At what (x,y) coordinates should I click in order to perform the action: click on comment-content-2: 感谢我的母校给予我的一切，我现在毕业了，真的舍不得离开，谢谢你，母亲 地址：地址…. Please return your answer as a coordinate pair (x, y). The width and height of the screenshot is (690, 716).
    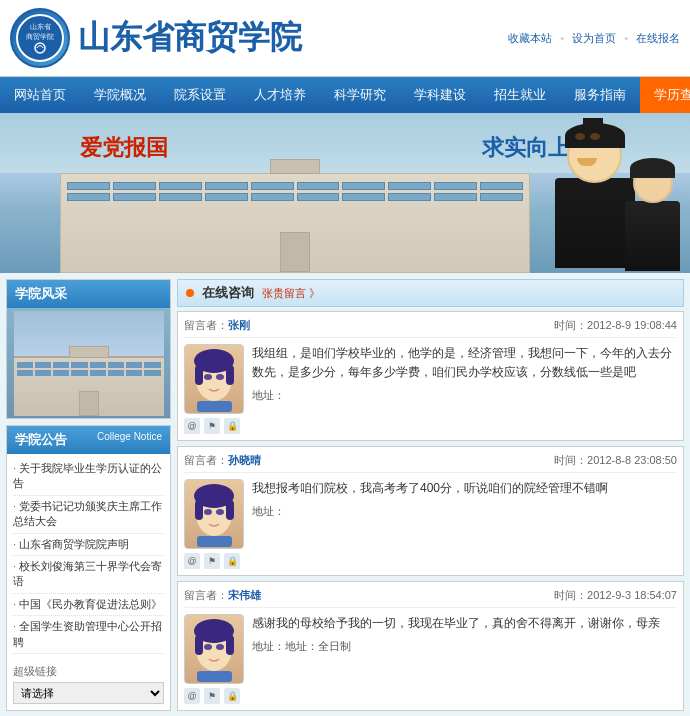
    Looking at the image, I should click on (464, 659).